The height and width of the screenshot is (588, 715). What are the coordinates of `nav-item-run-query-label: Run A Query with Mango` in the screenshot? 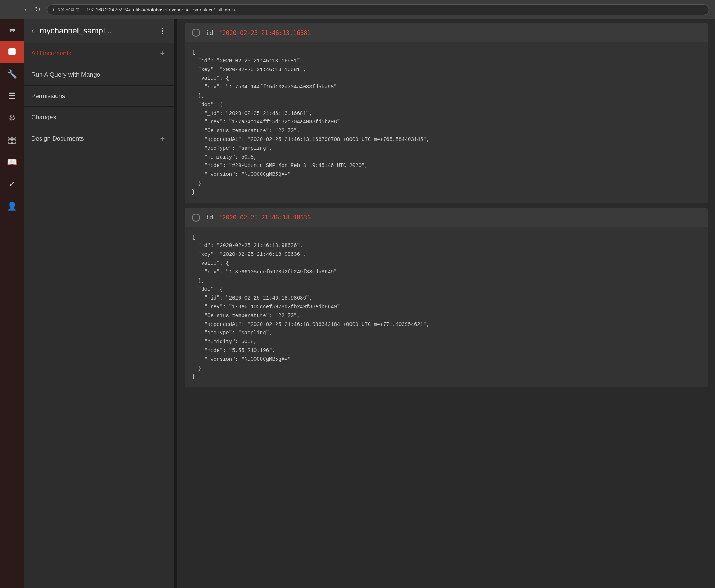 It's located at (66, 75).